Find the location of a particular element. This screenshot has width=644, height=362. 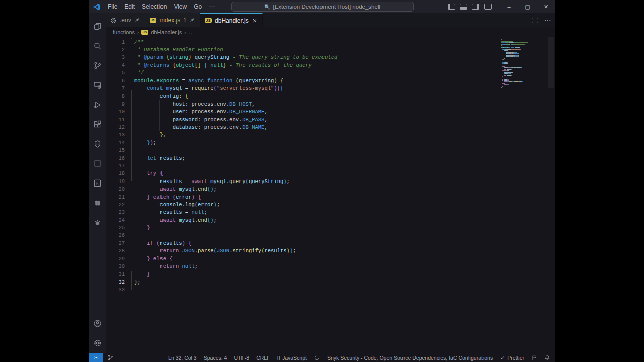

feedback is located at coordinates (534, 358).